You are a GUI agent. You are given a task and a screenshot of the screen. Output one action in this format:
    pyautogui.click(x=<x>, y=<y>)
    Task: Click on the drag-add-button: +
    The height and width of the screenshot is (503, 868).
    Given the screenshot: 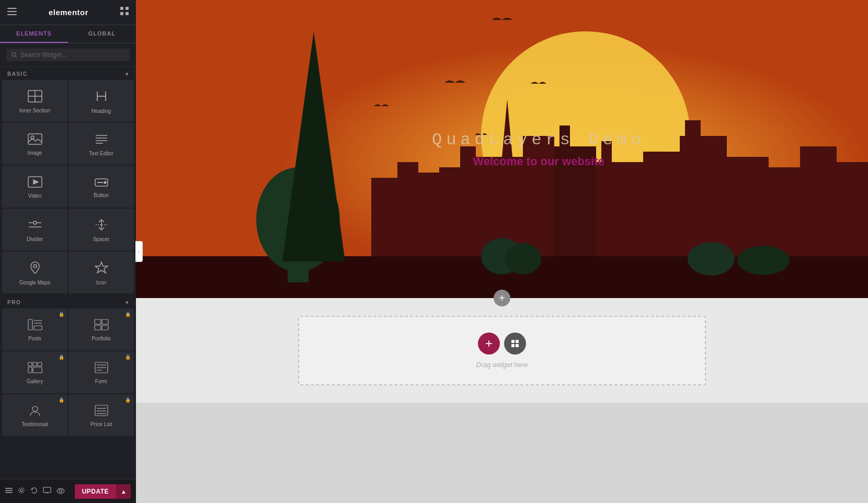 What is the action you would take?
    pyautogui.click(x=489, y=344)
    